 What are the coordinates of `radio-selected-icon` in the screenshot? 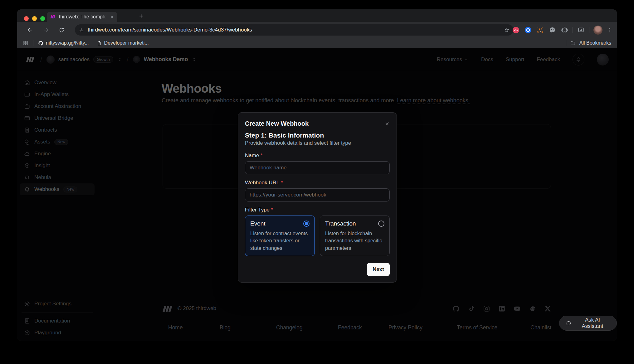 It's located at (306, 224).